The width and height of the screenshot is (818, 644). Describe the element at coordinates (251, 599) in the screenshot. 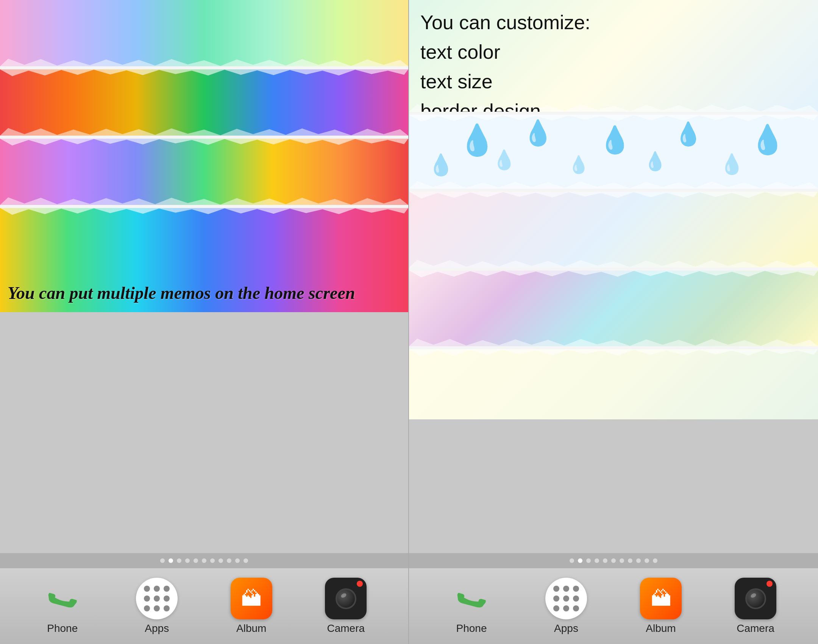

I see `album-mountain-icon: 🏔` at that location.